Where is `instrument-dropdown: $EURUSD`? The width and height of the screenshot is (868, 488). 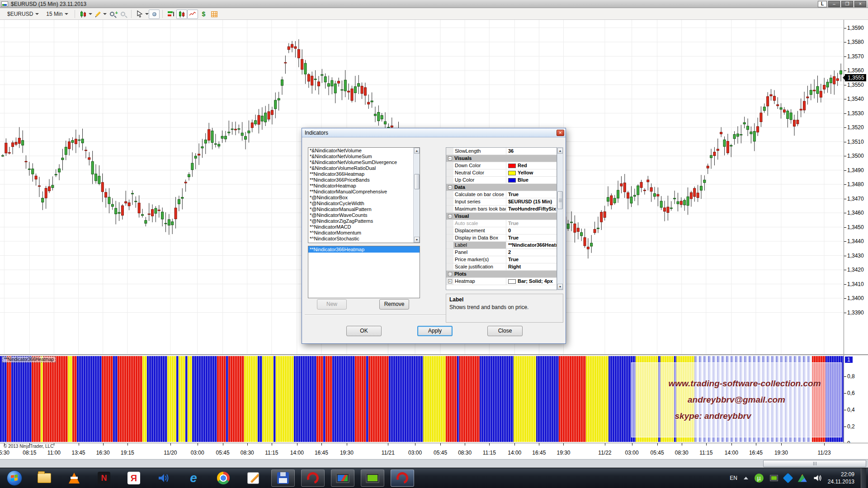 instrument-dropdown: $EURUSD is located at coordinates (23, 14).